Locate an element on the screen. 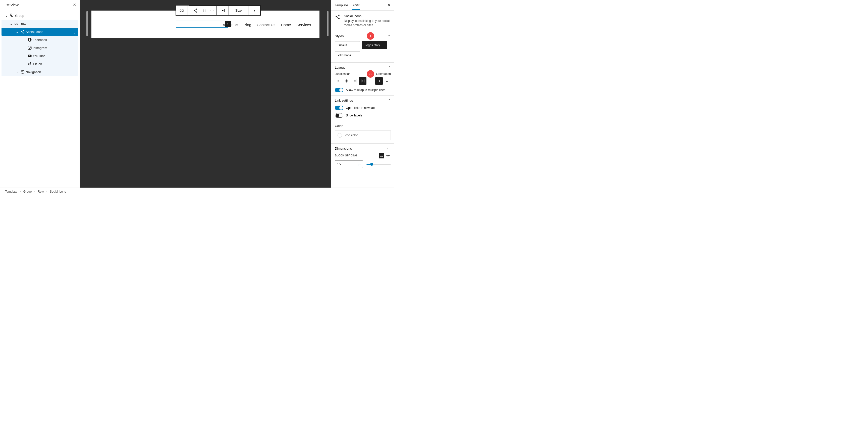 The width and height of the screenshot is (868, 430). tree-label: Navigation is located at coordinates (52, 72).